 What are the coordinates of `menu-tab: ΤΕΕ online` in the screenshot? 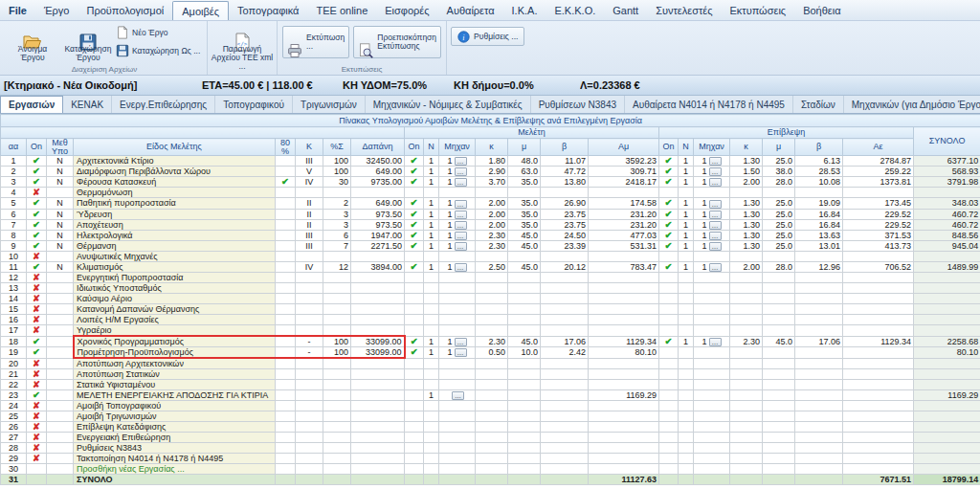 It's located at (342, 10).